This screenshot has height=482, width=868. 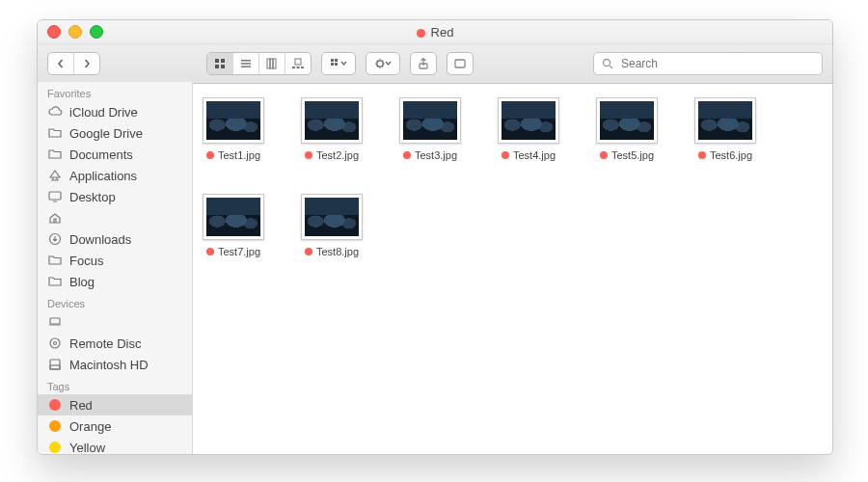 I want to click on file-item: Test7.jpg, so click(x=233, y=226).